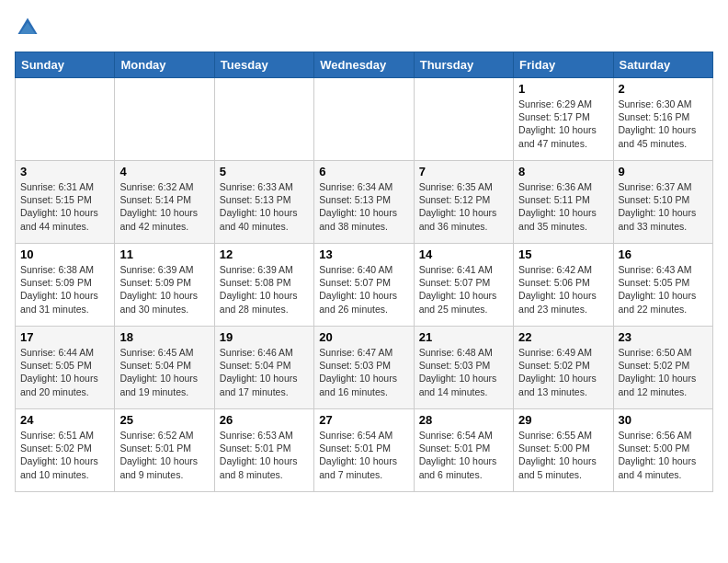 The image size is (728, 563). What do you see at coordinates (463, 454) in the screenshot?
I see `day-info: Sunrise: 6:54 AM Sunset: 5:01 PM Dayligh…` at bounding box center [463, 454].